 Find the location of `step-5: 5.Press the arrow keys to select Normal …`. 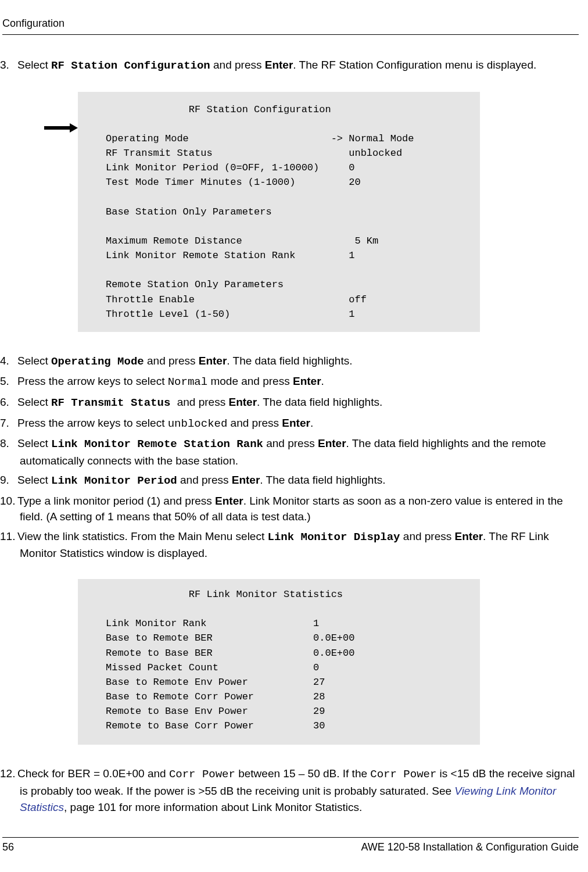

step-5: 5.Press the arrow keys to select Normal … is located at coordinates (289, 382).